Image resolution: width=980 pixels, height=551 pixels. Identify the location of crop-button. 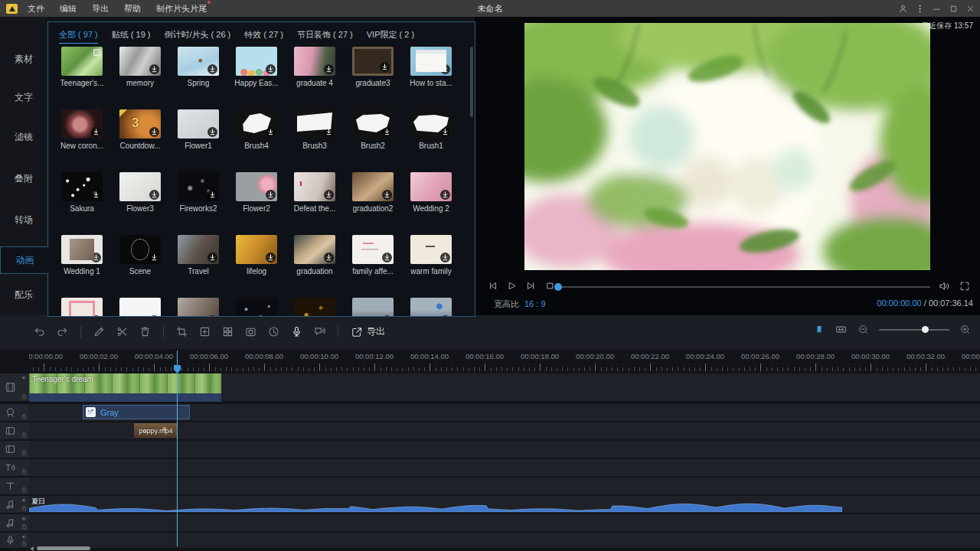
(182, 332).